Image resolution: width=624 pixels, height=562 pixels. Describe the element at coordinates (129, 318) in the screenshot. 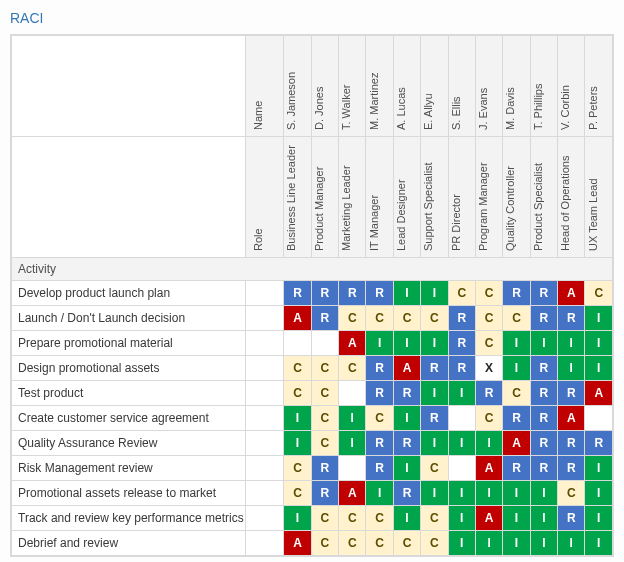

I see `activity-label: Launch / Don't Launch decision` at that location.